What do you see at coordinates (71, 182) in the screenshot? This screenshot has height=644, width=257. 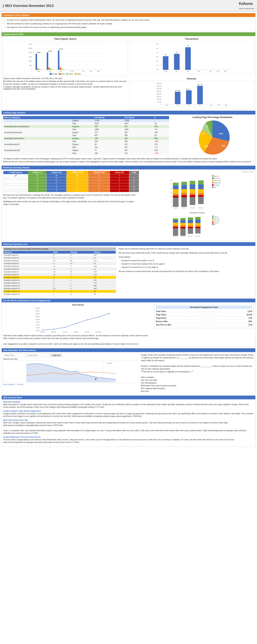 I see `table-row: 6 0 3 2 1 0` at bounding box center [71, 182].